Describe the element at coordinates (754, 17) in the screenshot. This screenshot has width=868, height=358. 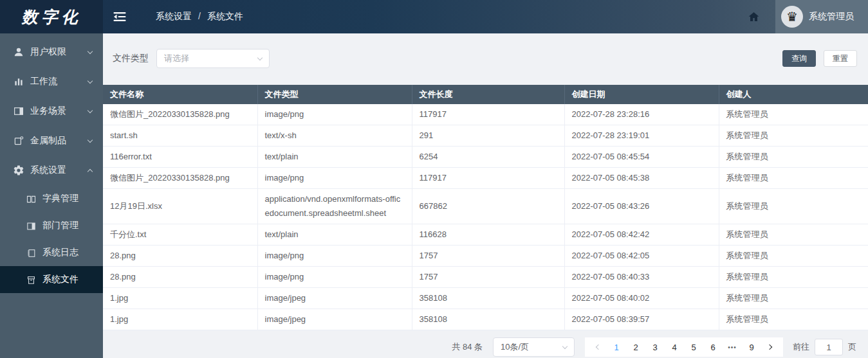
I see `home-icon` at that location.